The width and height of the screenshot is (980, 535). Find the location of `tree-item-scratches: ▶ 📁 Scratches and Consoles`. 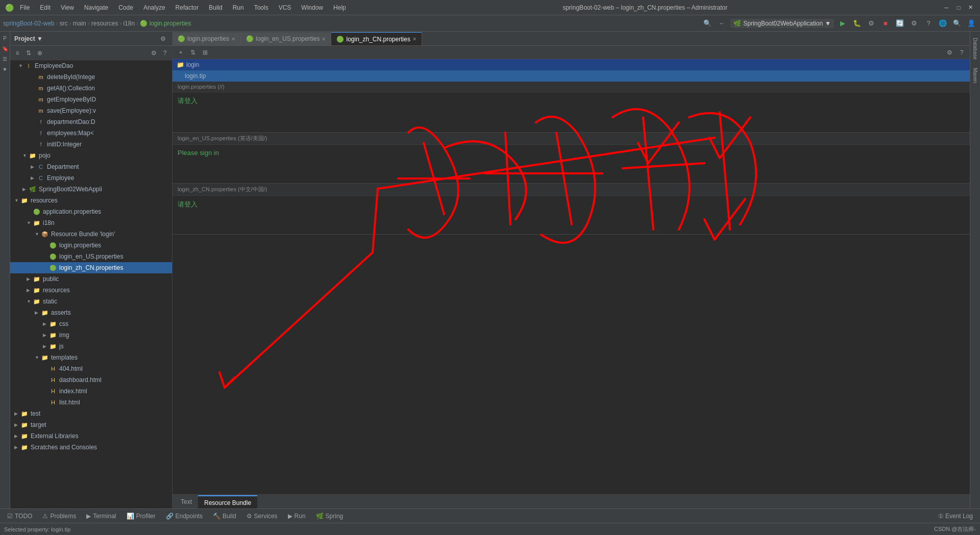

tree-item-scratches: ▶ 📁 Scratches and Consoles is located at coordinates (91, 447).